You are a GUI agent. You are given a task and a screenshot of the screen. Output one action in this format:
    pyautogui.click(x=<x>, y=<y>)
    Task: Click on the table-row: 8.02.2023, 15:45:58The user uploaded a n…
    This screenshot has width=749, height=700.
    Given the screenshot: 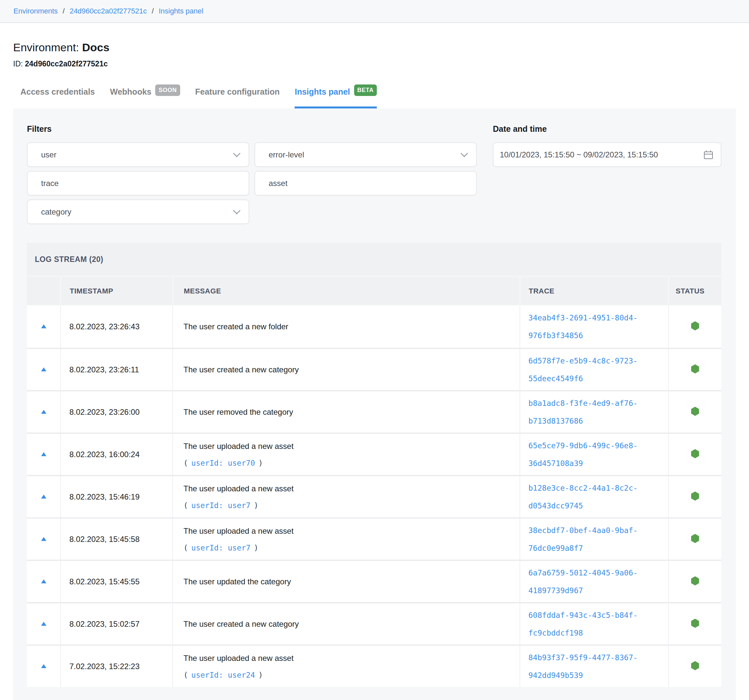 What is the action you would take?
    pyautogui.click(x=374, y=538)
    